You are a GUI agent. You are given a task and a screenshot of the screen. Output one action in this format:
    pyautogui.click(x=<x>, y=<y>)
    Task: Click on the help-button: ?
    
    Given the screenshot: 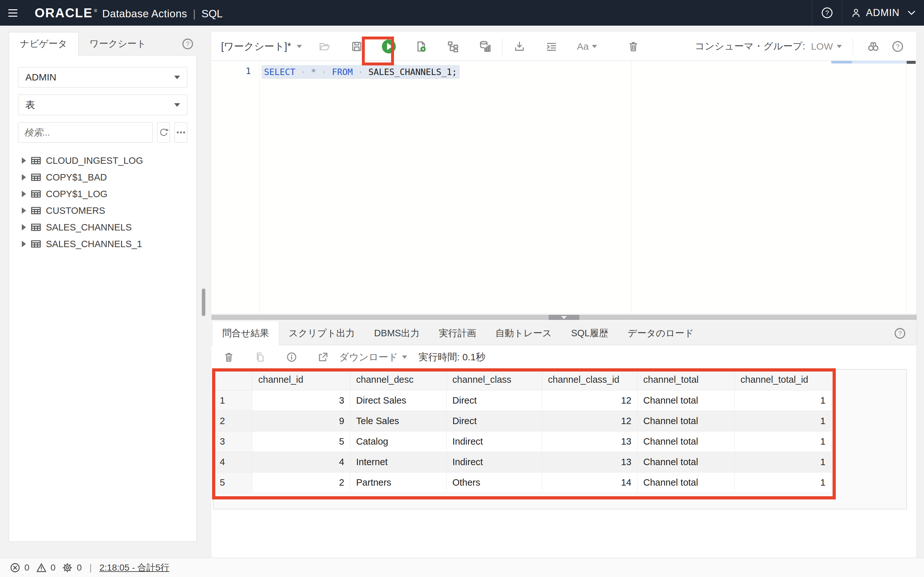 What is the action you would take?
    pyautogui.click(x=827, y=13)
    